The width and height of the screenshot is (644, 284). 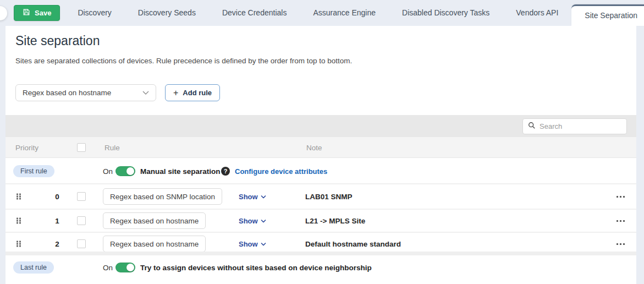 What do you see at coordinates (335, 221) in the screenshot?
I see `rule-note: L21 -> MPLS Site` at bounding box center [335, 221].